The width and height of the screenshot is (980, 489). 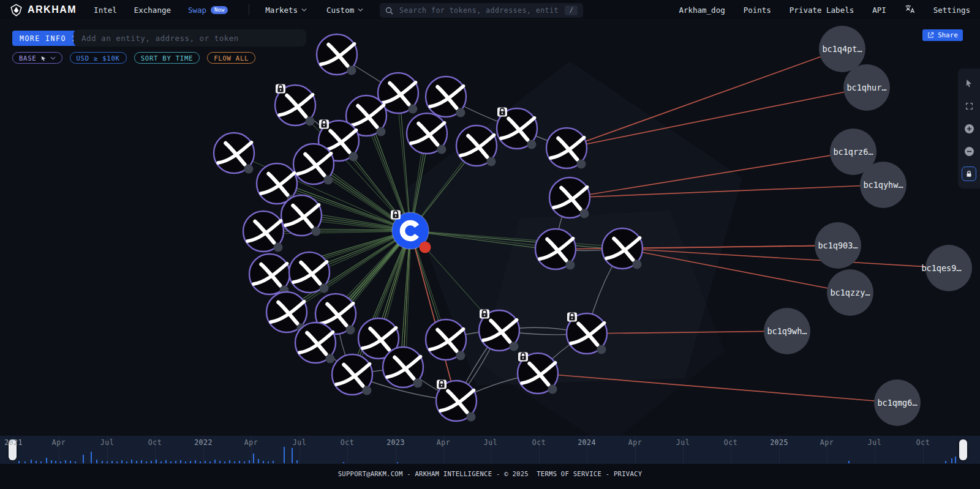 What do you see at coordinates (952, 10) in the screenshot?
I see `nav-user-settings: Settings` at bounding box center [952, 10].